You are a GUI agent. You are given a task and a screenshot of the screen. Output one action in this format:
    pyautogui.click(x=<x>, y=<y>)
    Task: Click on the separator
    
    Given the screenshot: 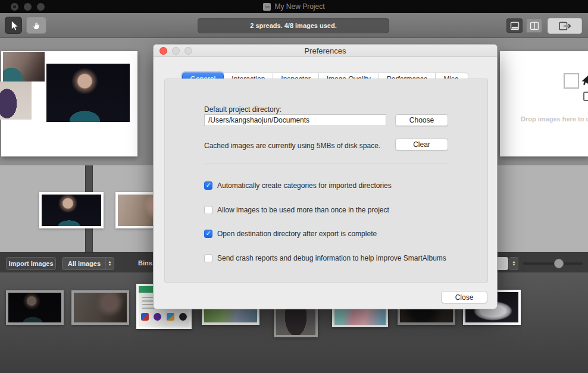 What is the action you would take?
    pyautogui.click(x=326, y=164)
    